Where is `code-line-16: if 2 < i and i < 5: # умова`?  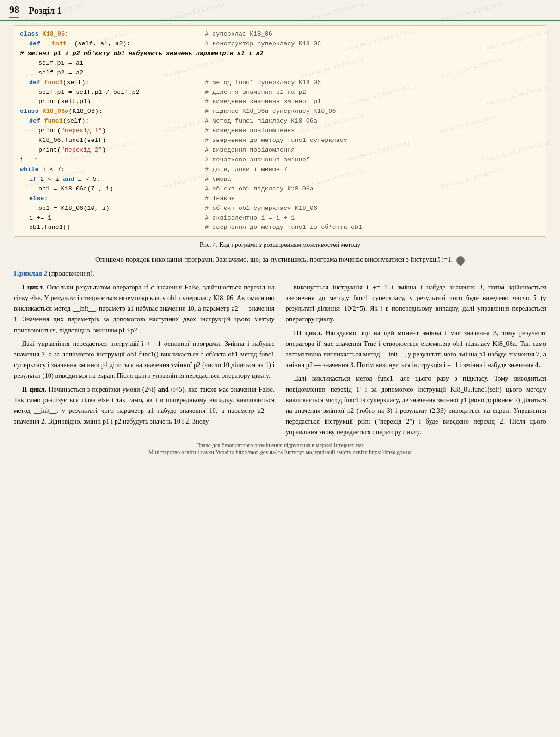 code-line-16: if 2 < i and i < 5: # умова is located at coordinates (280, 179).